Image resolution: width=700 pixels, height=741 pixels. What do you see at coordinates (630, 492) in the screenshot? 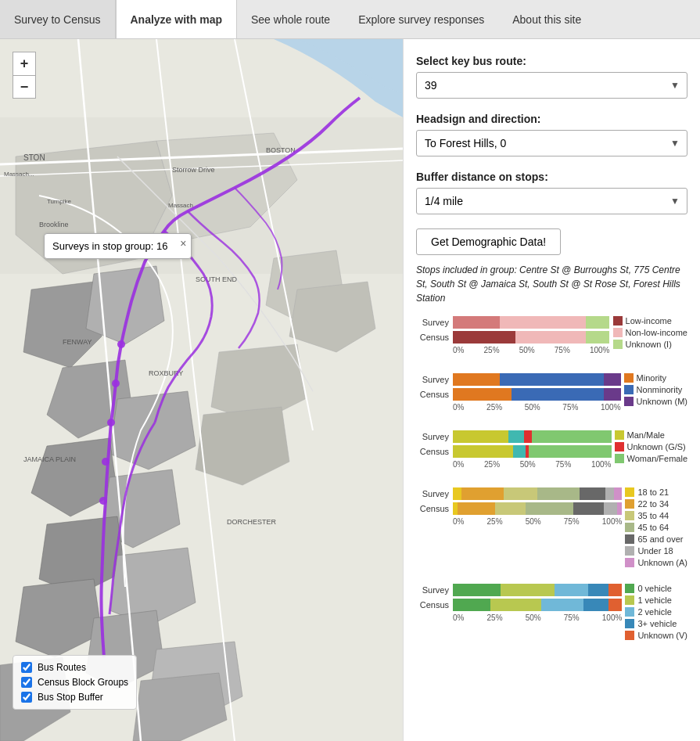
I see `age-18-21-swatch` at bounding box center [630, 492].